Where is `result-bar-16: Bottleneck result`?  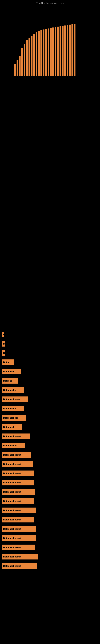
result-bar-16: Bottleneck result is located at coordinates (18, 474).